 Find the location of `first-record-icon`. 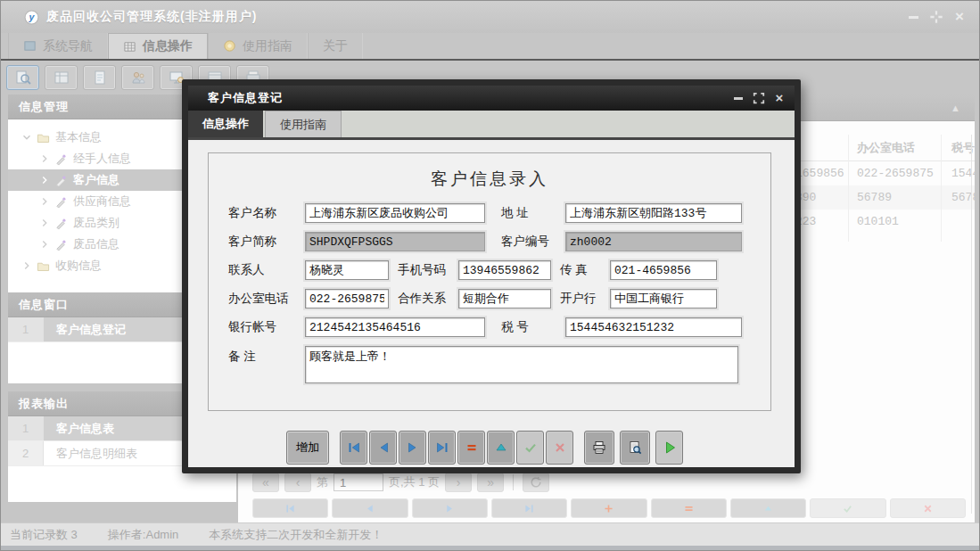

first-record-icon is located at coordinates (291, 508).